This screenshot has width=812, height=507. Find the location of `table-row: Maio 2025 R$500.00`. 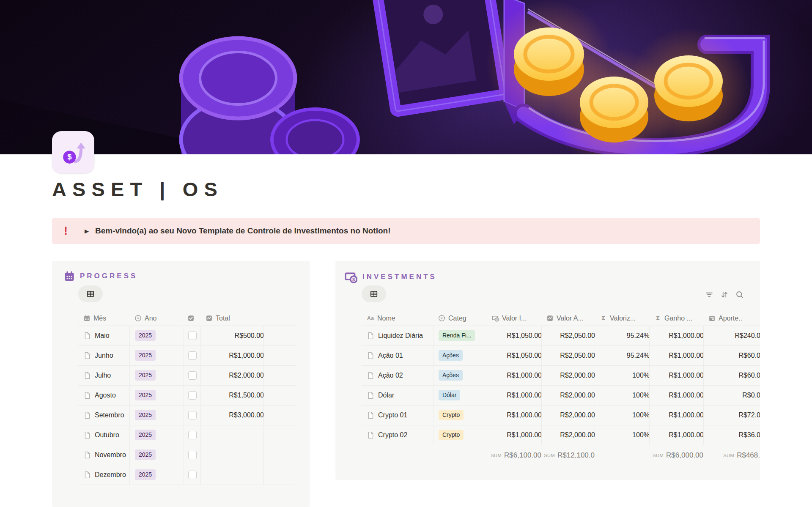

table-row: Maio 2025 R$500.00 is located at coordinates (187, 336).